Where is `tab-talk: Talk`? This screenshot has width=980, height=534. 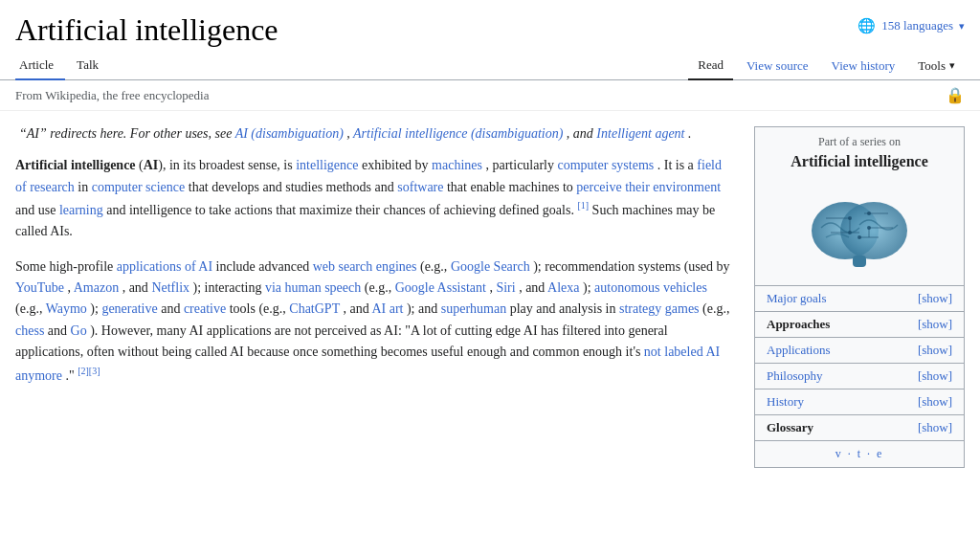
tab-talk: Talk is located at coordinates (88, 66).